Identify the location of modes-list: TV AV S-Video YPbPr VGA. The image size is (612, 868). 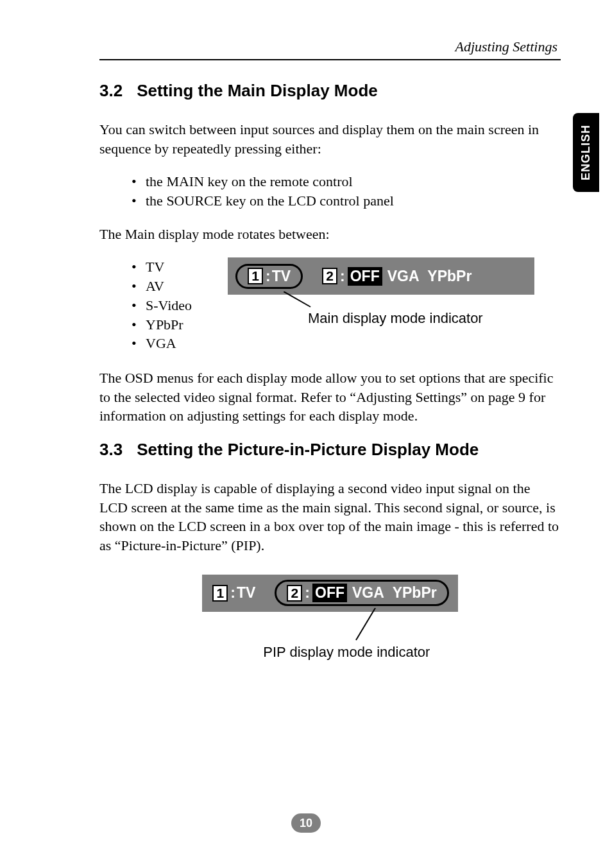
(176, 305).